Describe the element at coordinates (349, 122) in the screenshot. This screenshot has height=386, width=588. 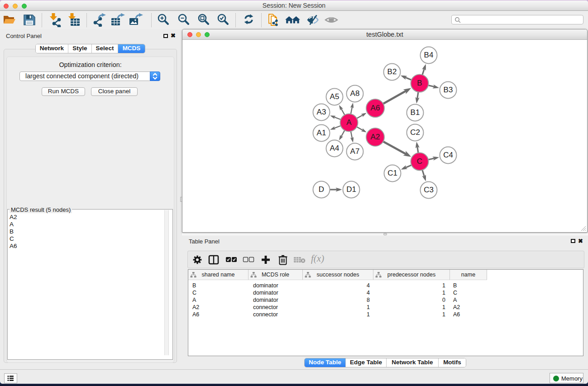
I see `svg-text: A` at that location.